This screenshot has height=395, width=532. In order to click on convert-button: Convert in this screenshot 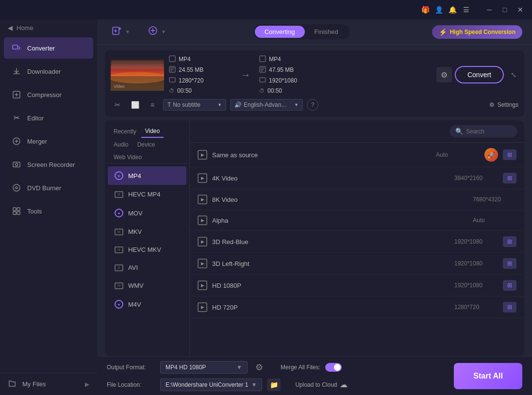, I will do `click(480, 75)`.